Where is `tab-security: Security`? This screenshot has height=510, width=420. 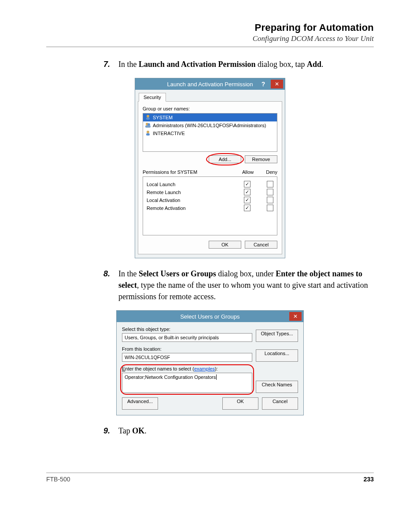
tab-security: Security is located at coordinates (152, 97).